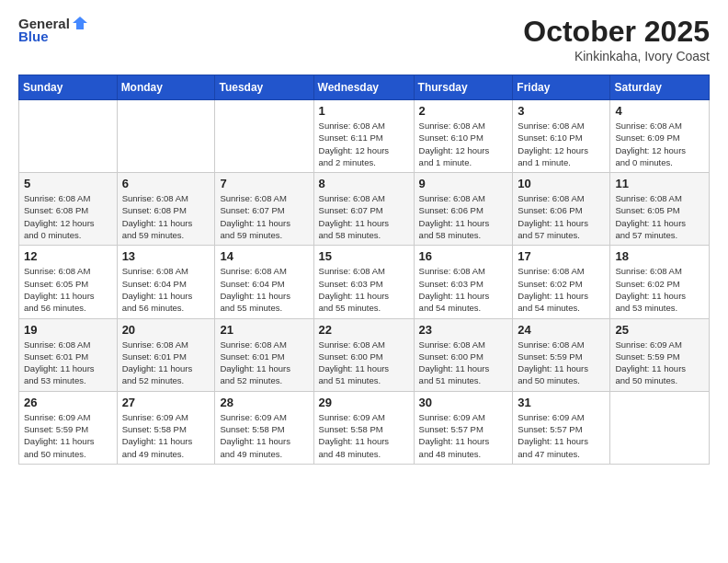 This screenshot has width=728, height=563. I want to click on day-number: 23, so click(463, 329).